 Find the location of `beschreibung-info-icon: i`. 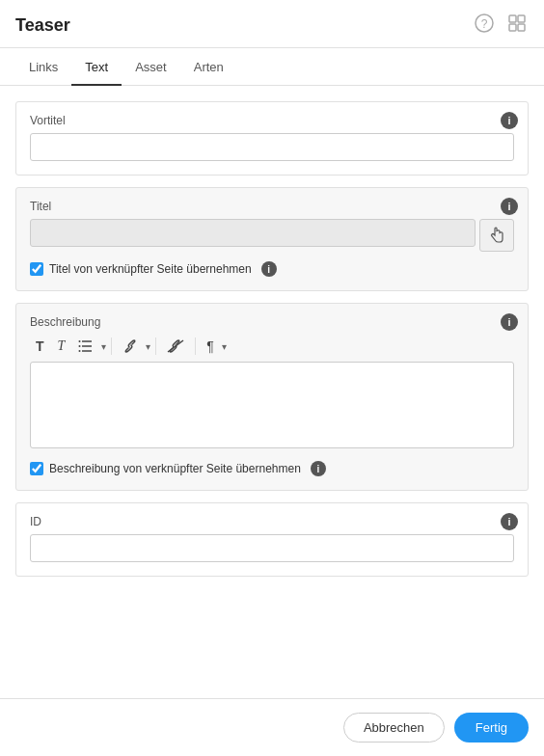

beschreibung-info-icon: i is located at coordinates (509, 322).